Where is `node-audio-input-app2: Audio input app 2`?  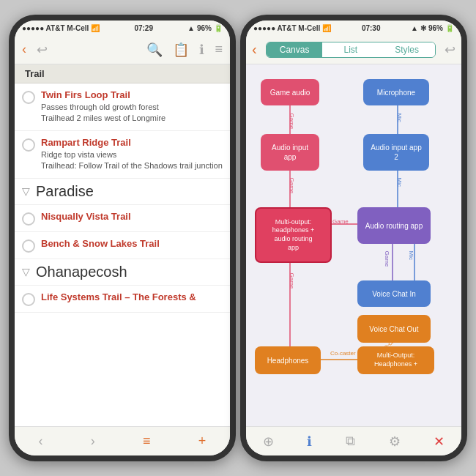 node-audio-input-app2: Audio input app 2 is located at coordinates (396, 152).